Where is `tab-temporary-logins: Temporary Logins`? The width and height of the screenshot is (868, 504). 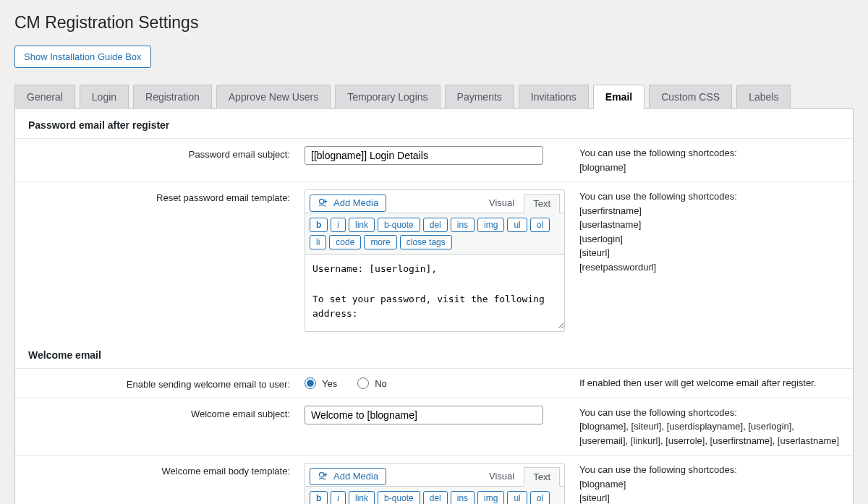
tab-temporary-logins: Temporary Logins is located at coordinates (388, 97).